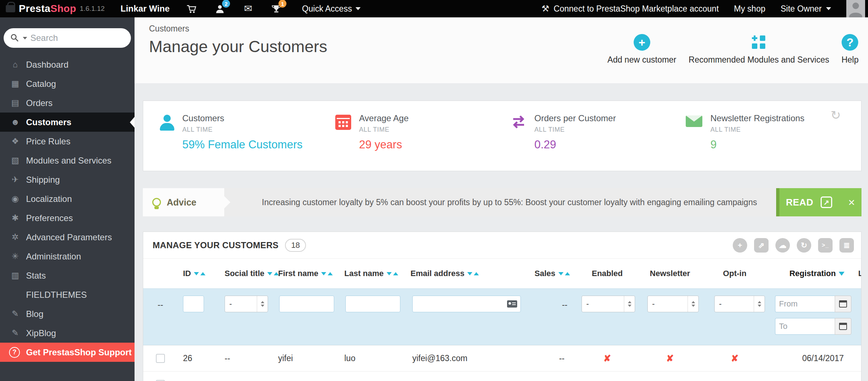  Describe the element at coordinates (67, 295) in the screenshot. I see `sidebar-item-fieldthemes: FIELDTHEMES` at that location.